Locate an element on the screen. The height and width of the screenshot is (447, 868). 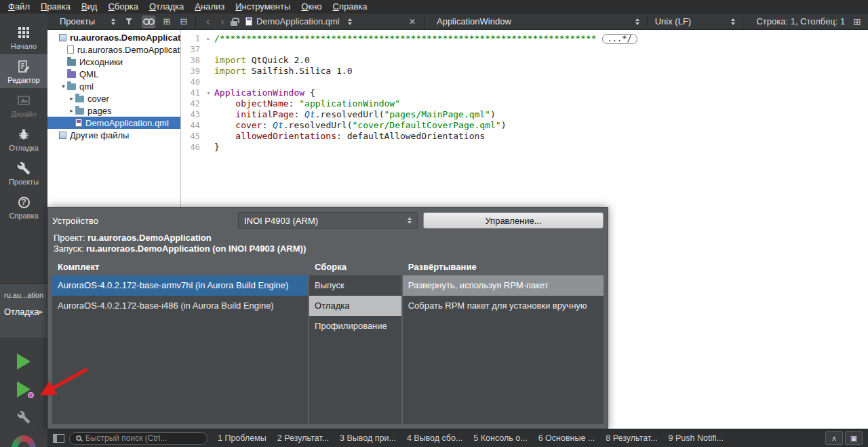
menu-item: Анализ is located at coordinates (210, 7).